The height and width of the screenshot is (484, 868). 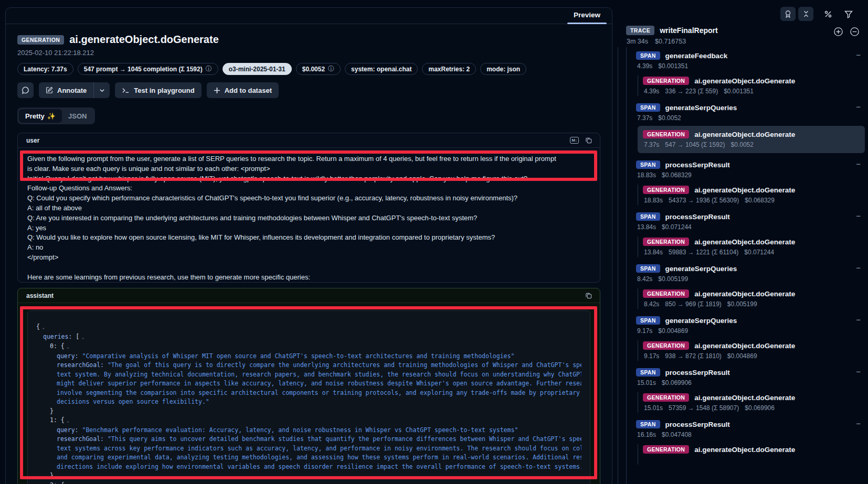 I want to click on json-code-line: might deliver superior performance in as…, so click(x=309, y=384).